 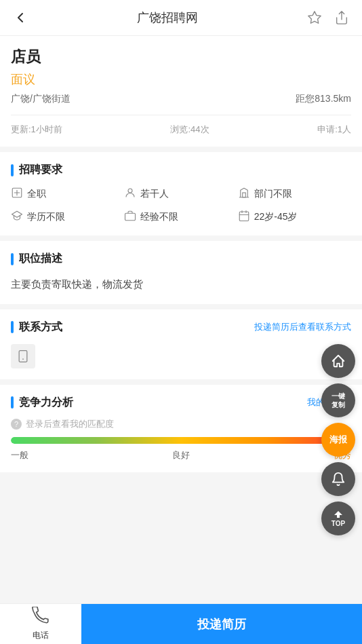 What do you see at coordinates (338, 524) in the screenshot?
I see `top-label: TOP` at bounding box center [338, 524].